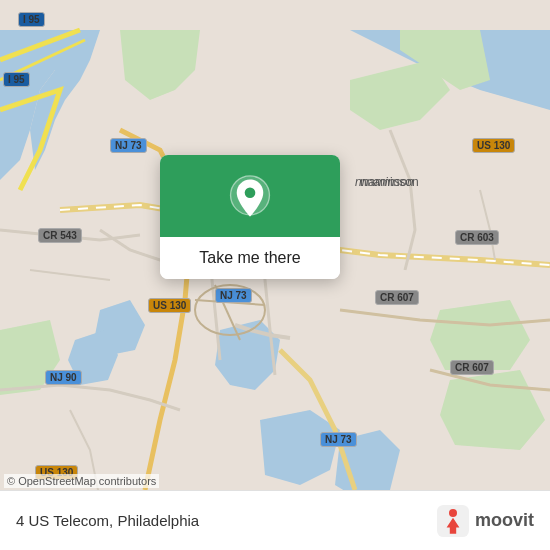 This screenshot has height=550, width=550. Describe the element at coordinates (250, 258) in the screenshot. I see `take-me-there-button: Take me there` at that location.